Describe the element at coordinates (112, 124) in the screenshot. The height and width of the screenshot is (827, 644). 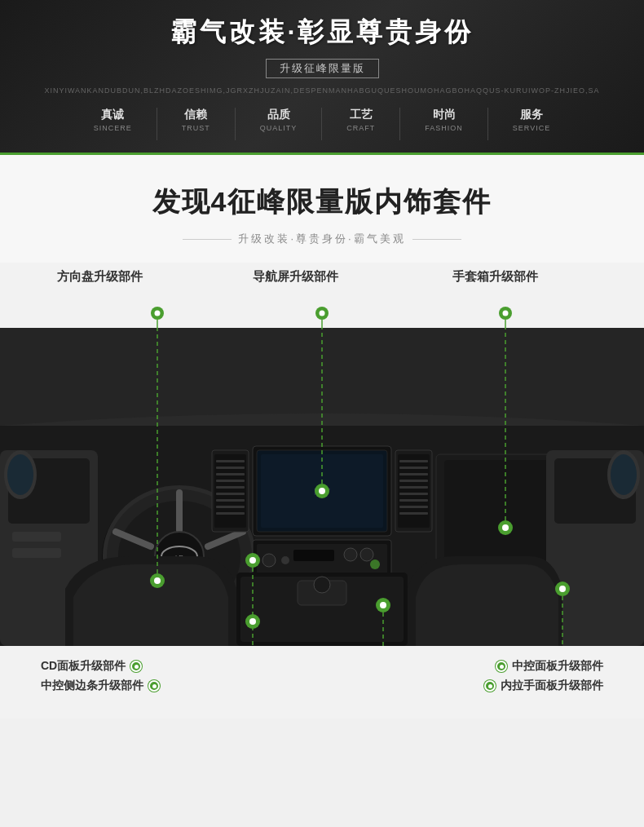
I see `quality-sincere: 真诚 SINCERE` at that location.